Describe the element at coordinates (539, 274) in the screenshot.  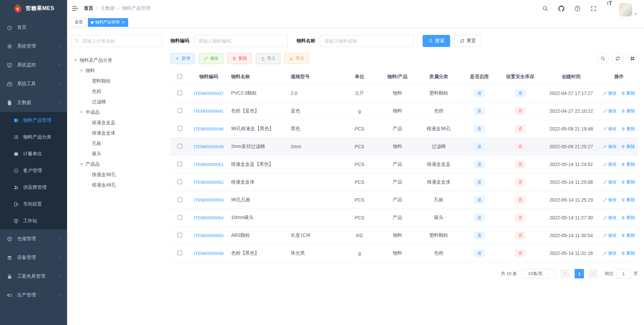
I see `page-size-select: 10条/页` at that location.